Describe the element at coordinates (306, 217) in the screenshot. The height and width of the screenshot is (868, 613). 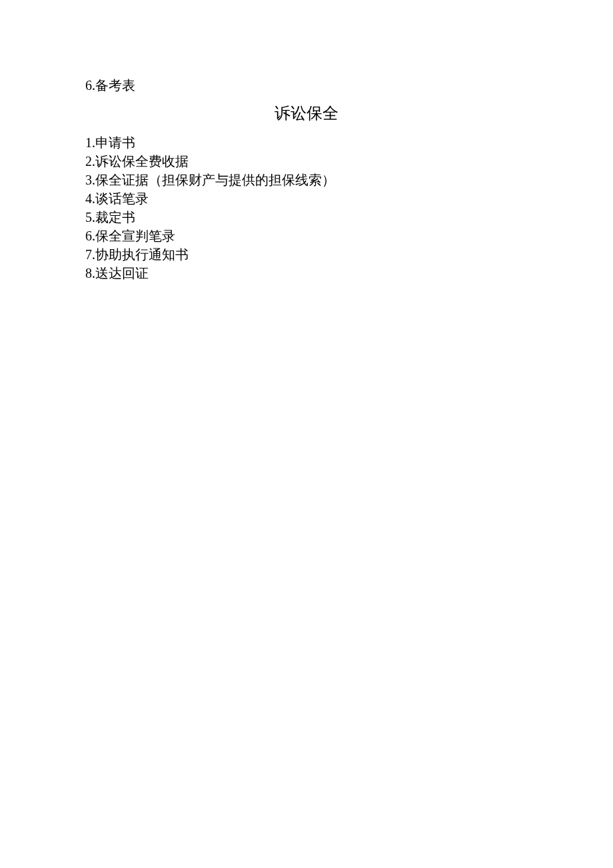
I see `list-item: 5.裁定书` at that location.